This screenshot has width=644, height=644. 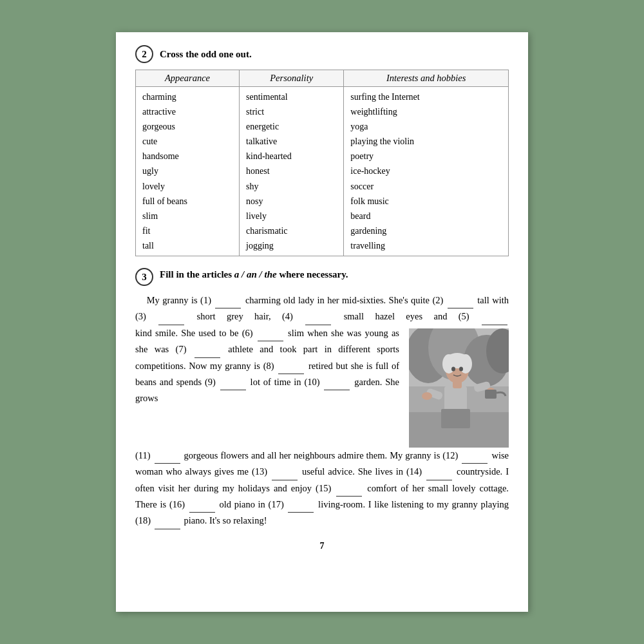 I want to click on personality-col: sentimentalstrictenergetictalkativekind-…, so click(x=292, y=171).